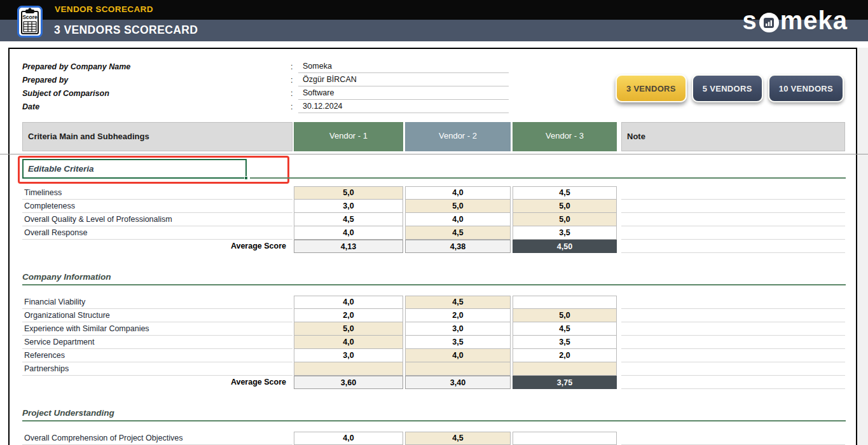 The image size is (868, 445). What do you see at coordinates (651, 88) in the screenshot?
I see `vendor-count-button-3: 3 VENDORS` at bounding box center [651, 88].